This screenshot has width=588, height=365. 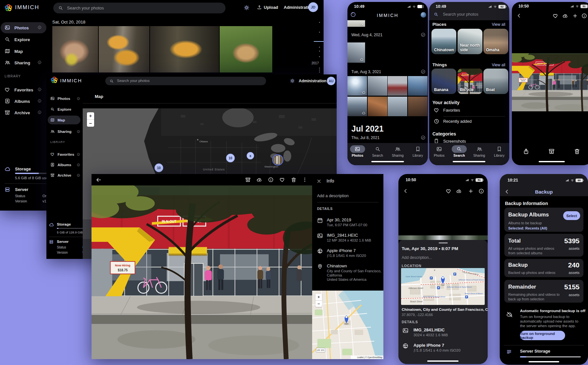 I want to click on search-placeholder: Search your photos, so click(x=461, y=14).